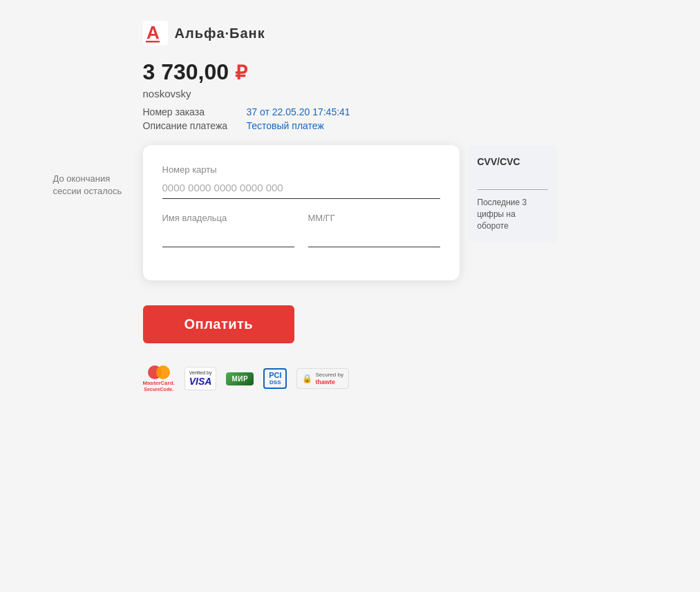 The height and width of the screenshot is (592, 700). What do you see at coordinates (275, 376) in the screenshot?
I see `pci-top-text: PCI` at bounding box center [275, 376].